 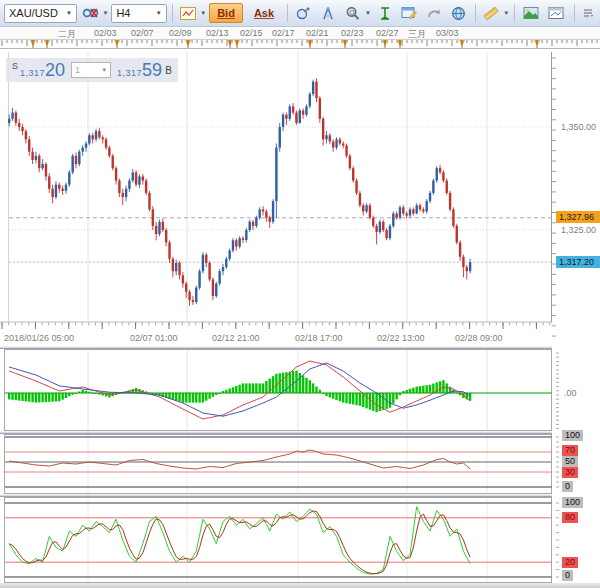 I want to click on price-axis-label: 1,350.00, so click(x=578, y=127).